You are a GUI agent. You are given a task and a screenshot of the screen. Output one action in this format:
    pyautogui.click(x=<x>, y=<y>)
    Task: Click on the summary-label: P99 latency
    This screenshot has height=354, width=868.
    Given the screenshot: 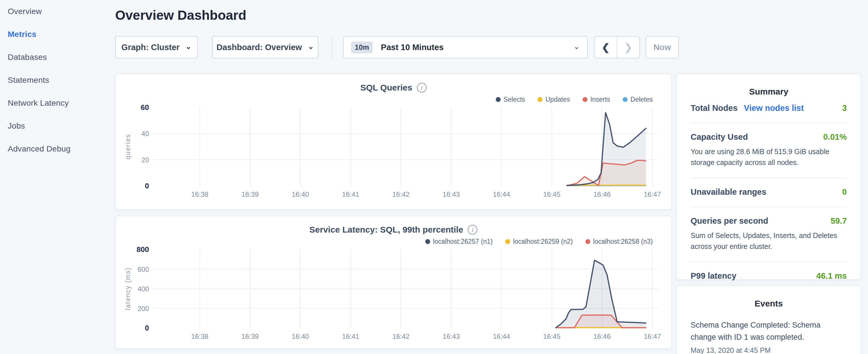 What is the action you would take?
    pyautogui.click(x=714, y=276)
    